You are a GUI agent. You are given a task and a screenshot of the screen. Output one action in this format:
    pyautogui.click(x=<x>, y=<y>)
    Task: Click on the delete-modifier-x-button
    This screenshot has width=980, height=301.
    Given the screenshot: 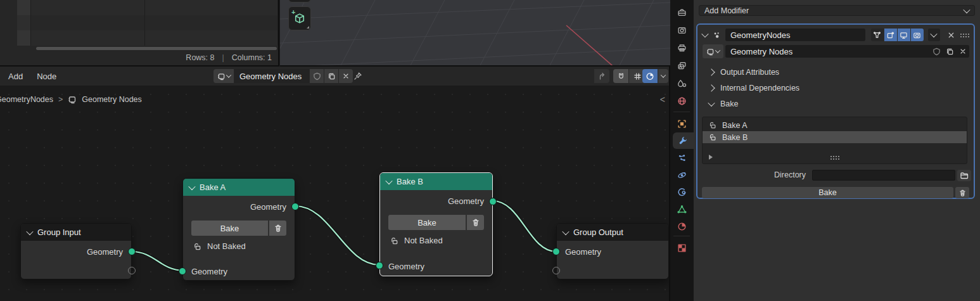 What is the action you would take?
    pyautogui.click(x=951, y=35)
    